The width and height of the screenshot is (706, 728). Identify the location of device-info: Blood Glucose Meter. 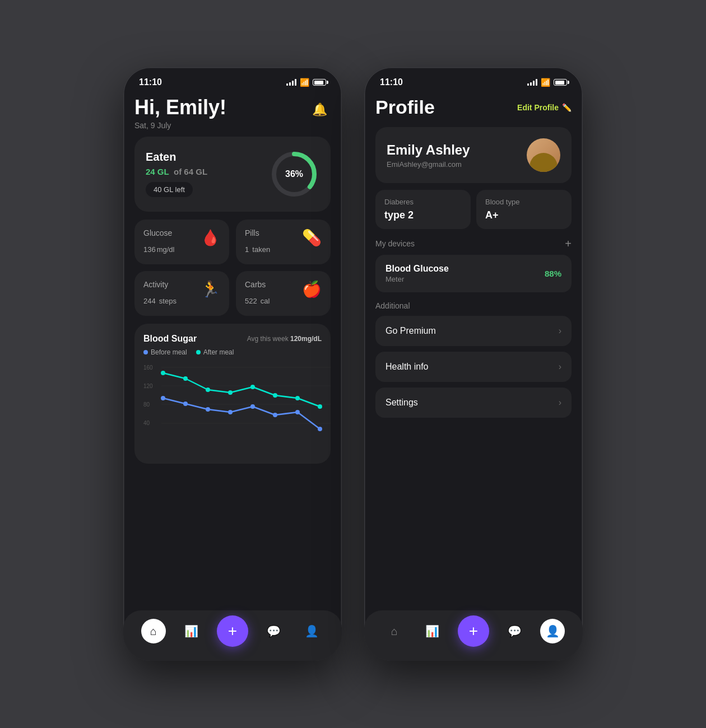
(417, 273).